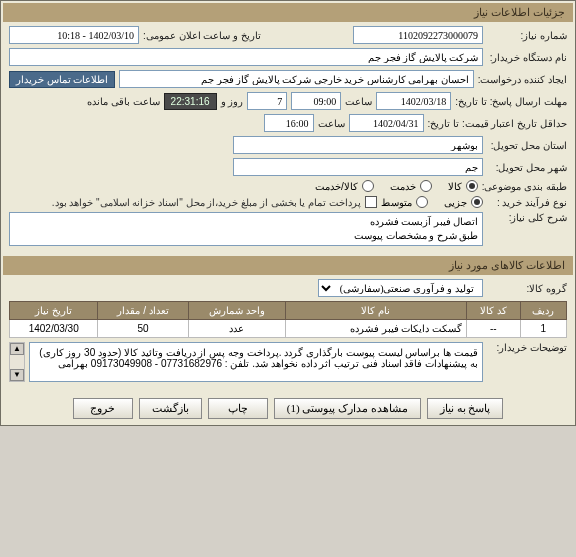 Image resolution: width=576 pixels, height=557 pixels. I want to click on col-code: کد کالا, so click(494, 311).